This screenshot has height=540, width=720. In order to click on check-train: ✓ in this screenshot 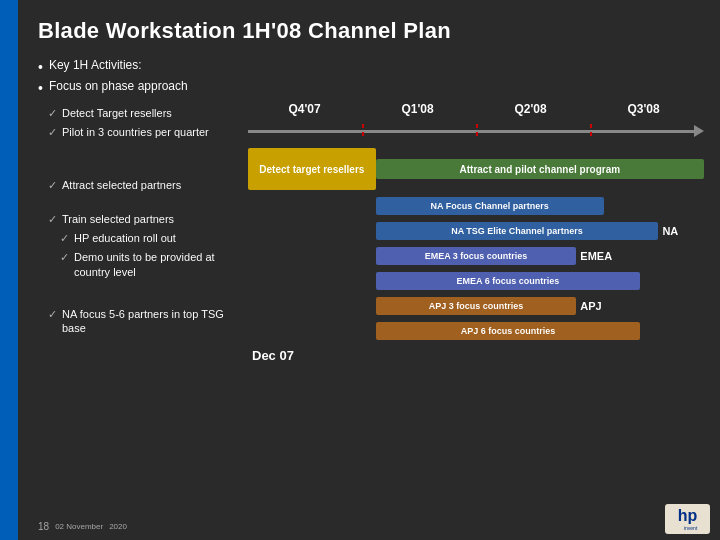, I will do `click(52, 220)`.